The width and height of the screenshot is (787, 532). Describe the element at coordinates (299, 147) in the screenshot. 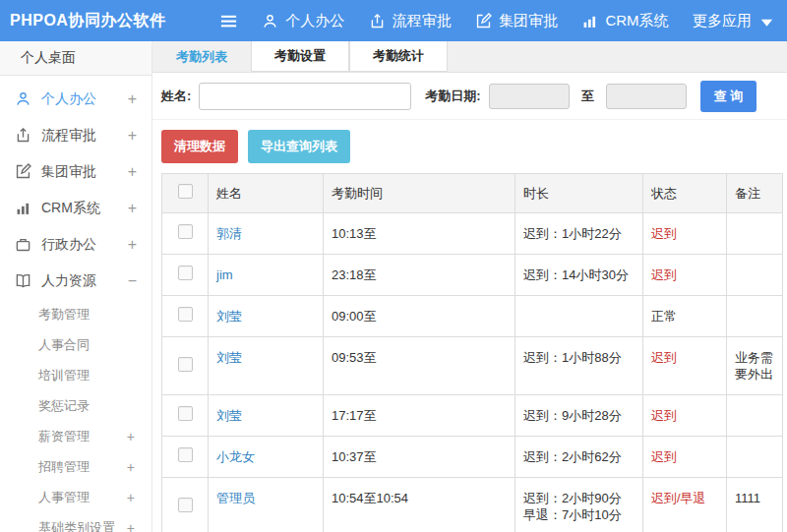

I see `export-list-button: 导出查询列表` at that location.